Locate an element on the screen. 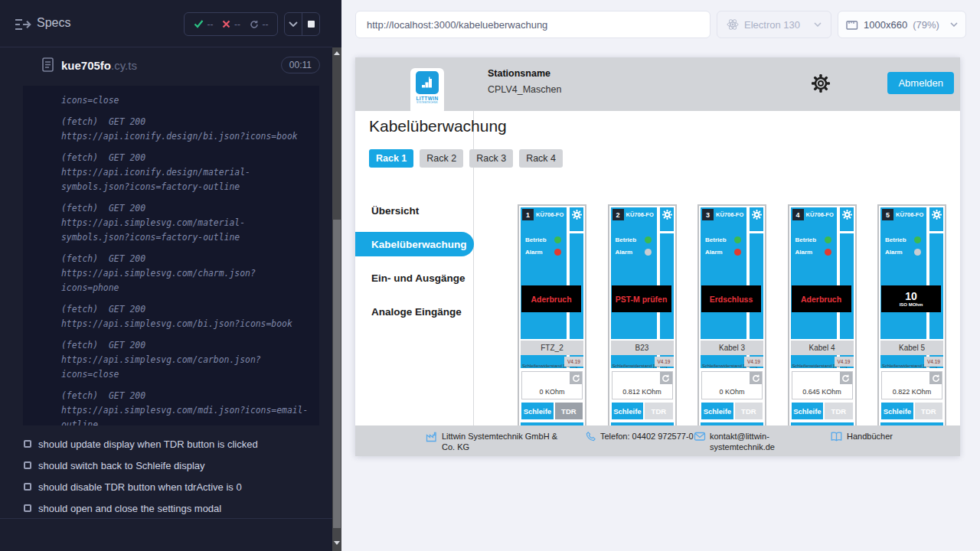  specs-panel-icon is located at coordinates (23, 26).